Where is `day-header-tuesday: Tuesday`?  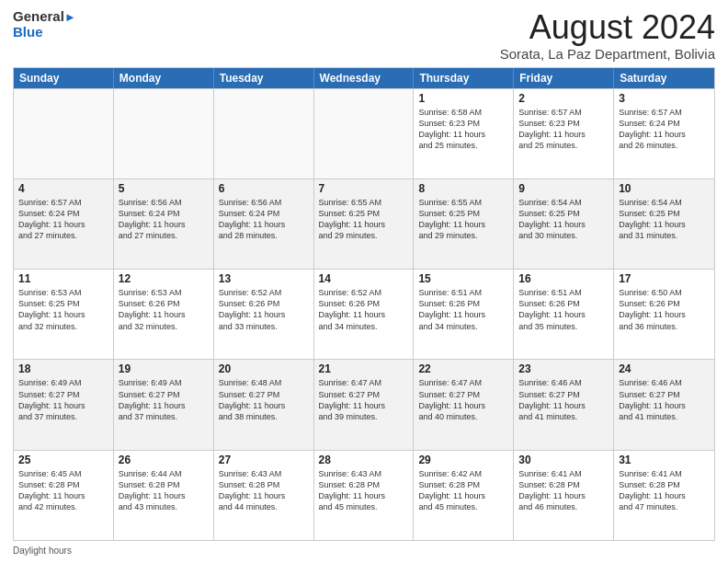
day-header-tuesday: Tuesday is located at coordinates (265, 78).